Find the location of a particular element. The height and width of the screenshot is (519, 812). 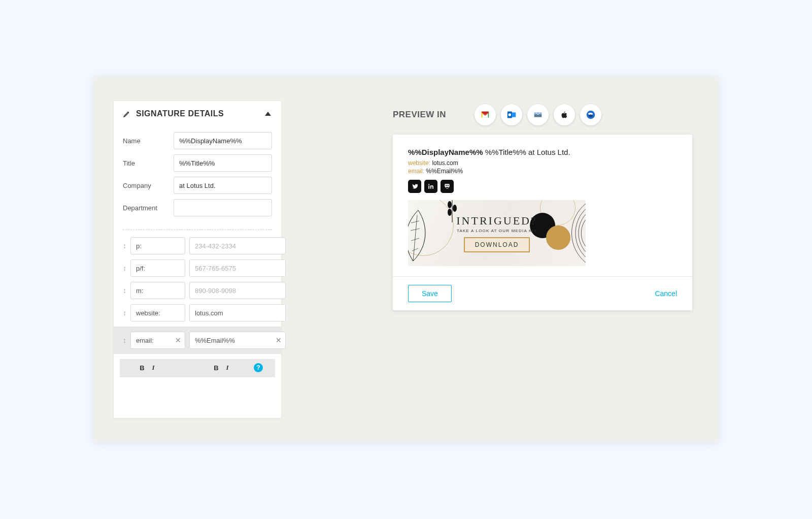

name-input is located at coordinates (223, 141).